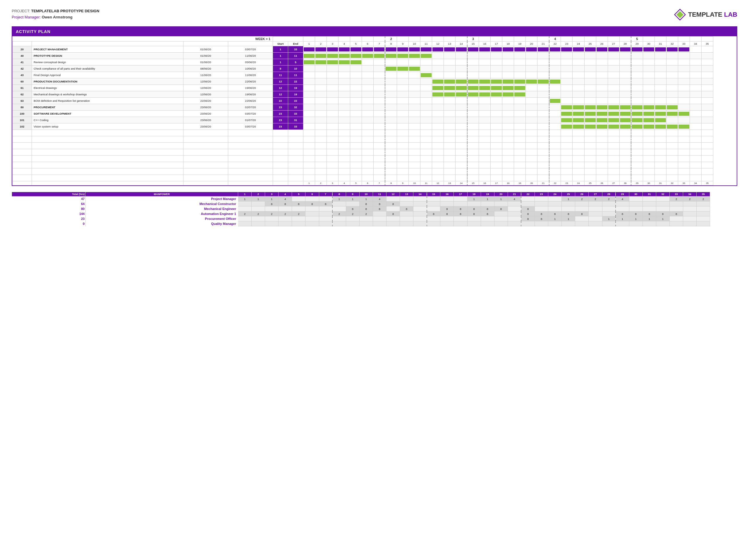 This screenshot has height=560, width=749. What do you see at coordinates (660, 183) in the screenshot?
I see `footer-day-31: 31` at bounding box center [660, 183].